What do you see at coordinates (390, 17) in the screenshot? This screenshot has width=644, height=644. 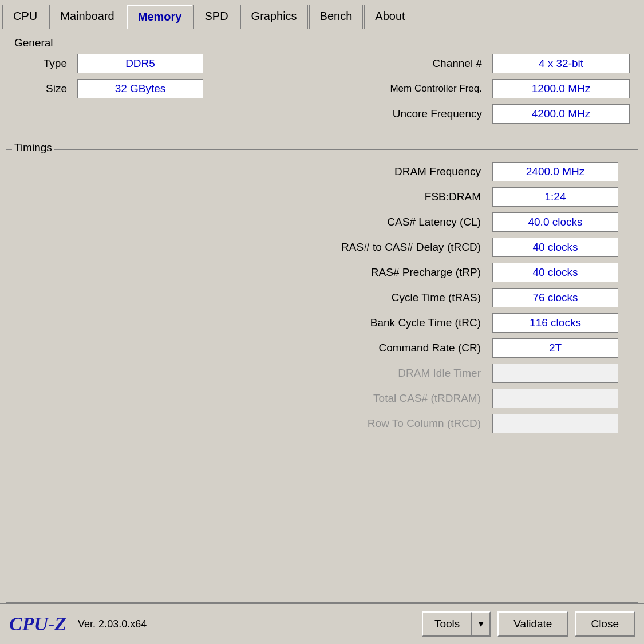 I see `tab-about: About` at bounding box center [390, 17].